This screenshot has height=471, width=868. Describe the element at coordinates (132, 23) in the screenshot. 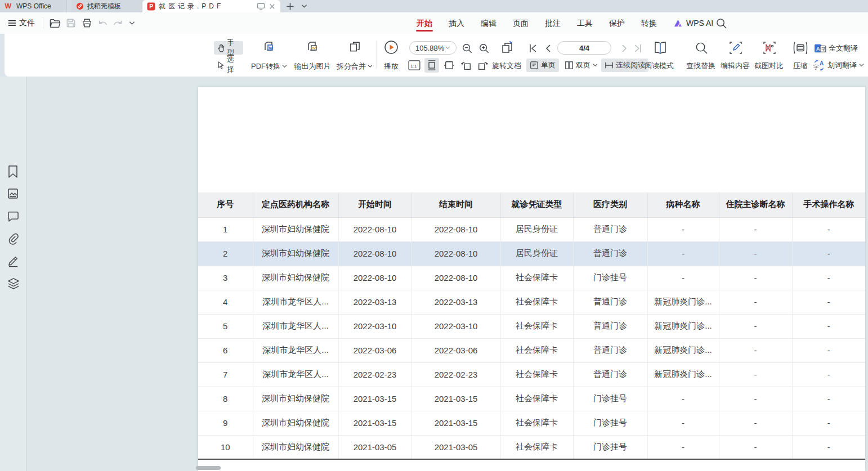

I see `quick-access-more-button` at that location.